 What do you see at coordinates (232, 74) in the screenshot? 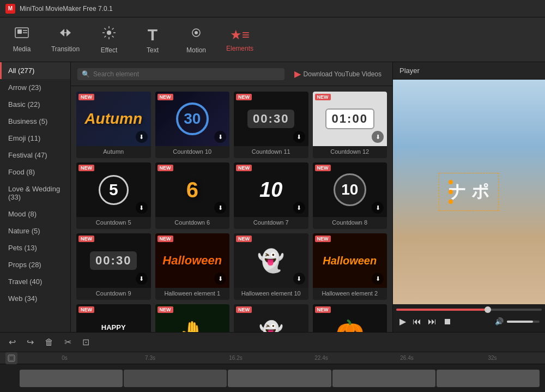
I see `content-header: 🔍 ▶ Download YouTube Videos` at bounding box center [232, 74].